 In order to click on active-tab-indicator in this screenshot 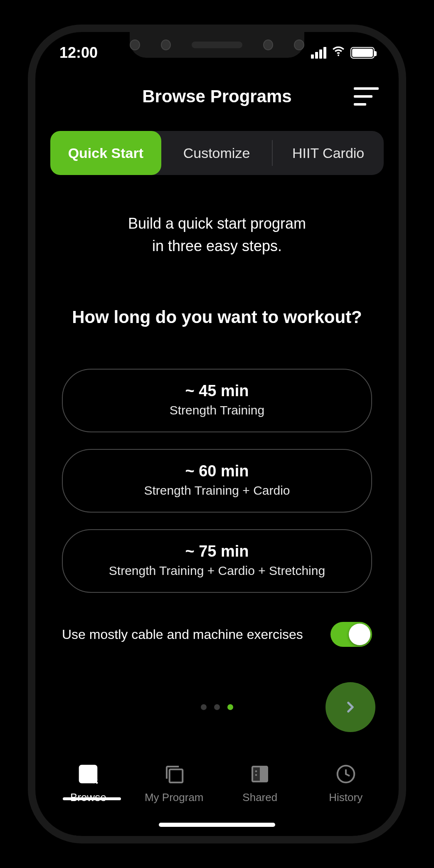, I will do `click(92, 799)`.